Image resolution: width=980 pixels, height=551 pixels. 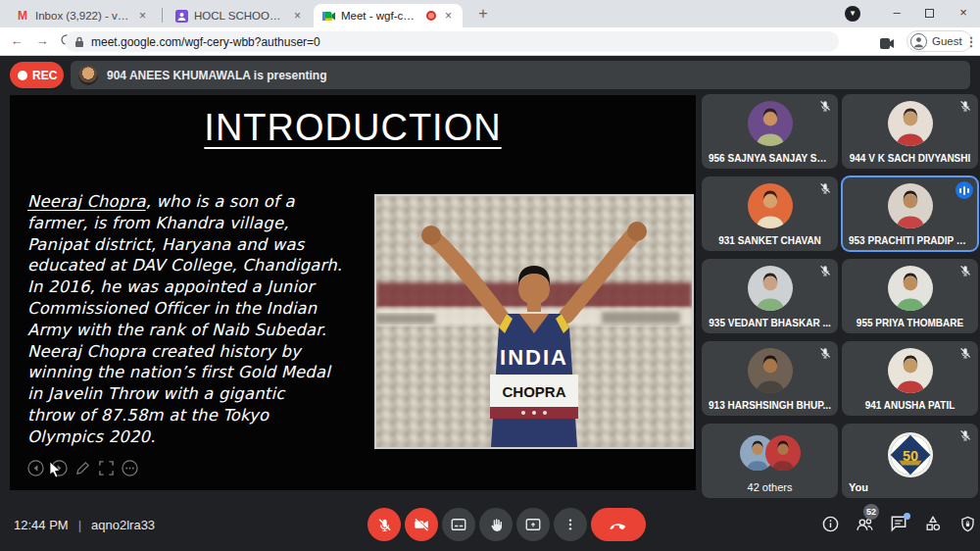 I want to click on presenting-text: 904 ANEES KHUMAWALA is presenting, so click(x=217, y=75).